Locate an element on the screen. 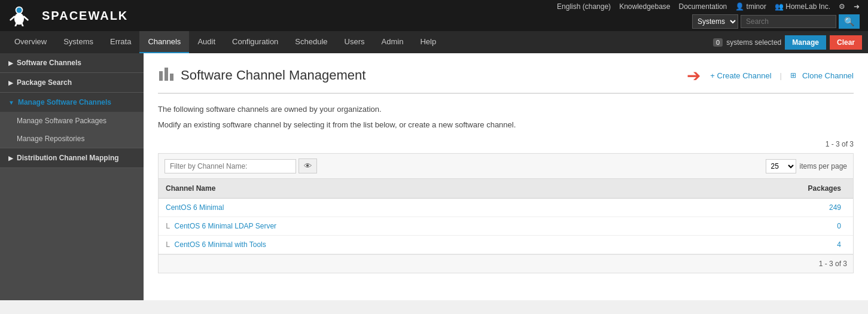 The width and height of the screenshot is (868, 314). nav-audit: Audit is located at coordinates (206, 42).